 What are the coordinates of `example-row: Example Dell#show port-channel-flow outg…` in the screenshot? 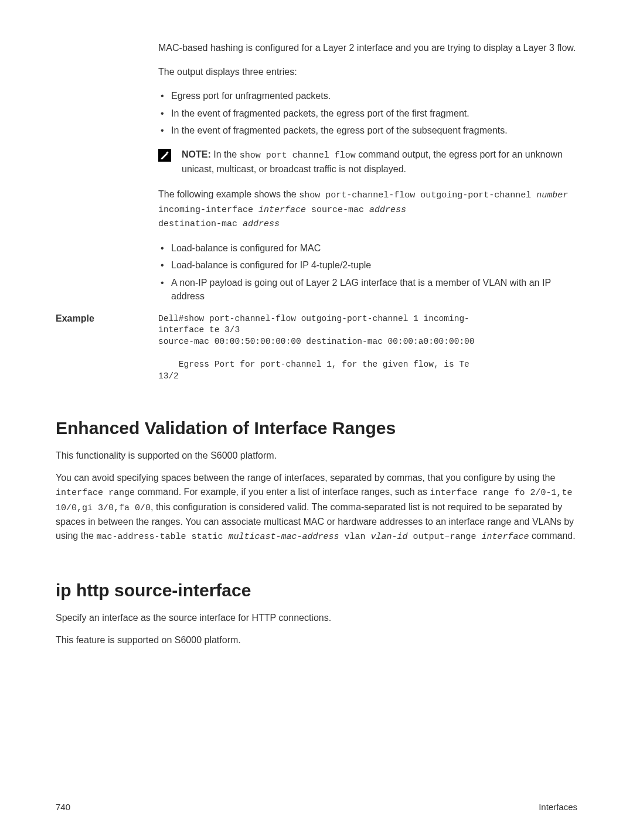 It's located at (316, 348).